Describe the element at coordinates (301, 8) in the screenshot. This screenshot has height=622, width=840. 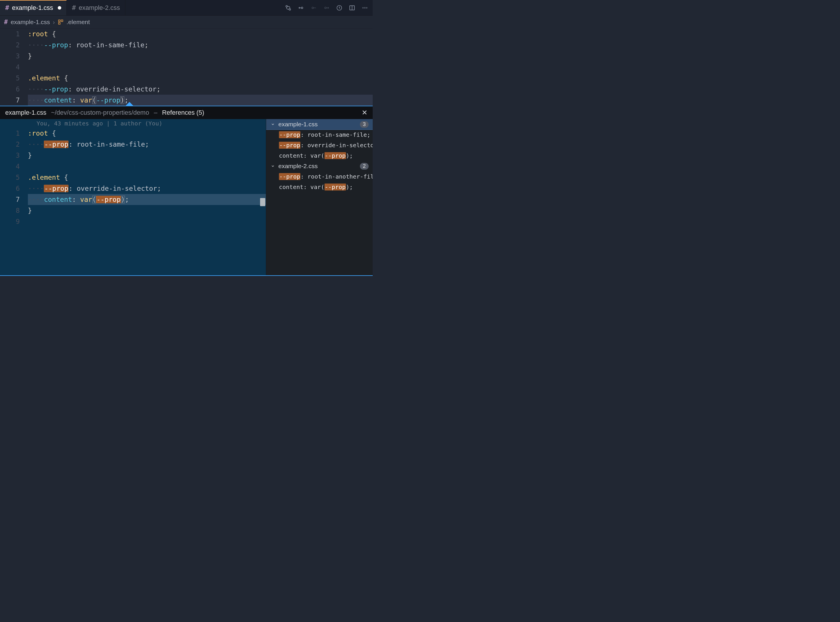
I see `prev-change-icon` at that location.